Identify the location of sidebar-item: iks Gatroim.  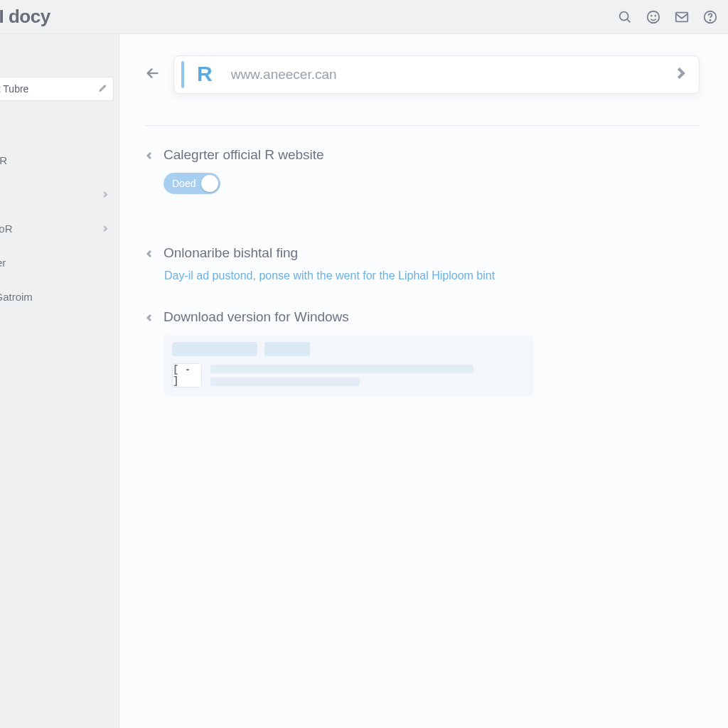
(60, 296).